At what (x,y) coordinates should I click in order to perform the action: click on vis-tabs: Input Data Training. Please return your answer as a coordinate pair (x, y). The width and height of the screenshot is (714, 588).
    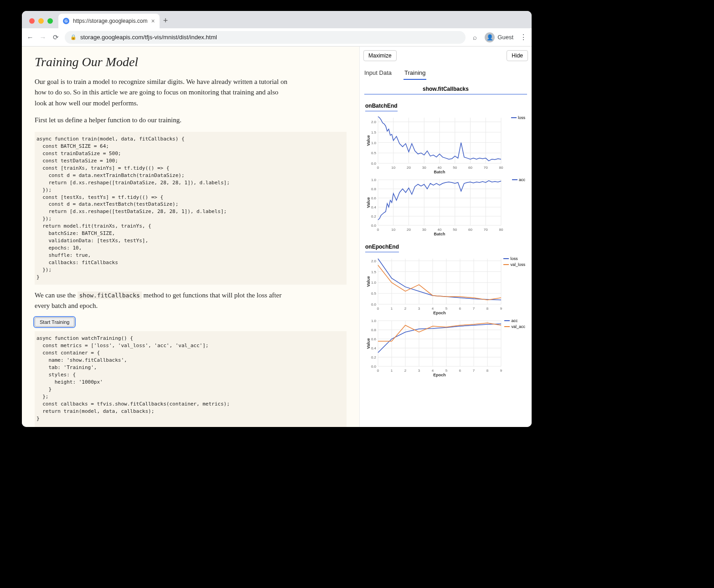
    Looking at the image, I should click on (446, 73).